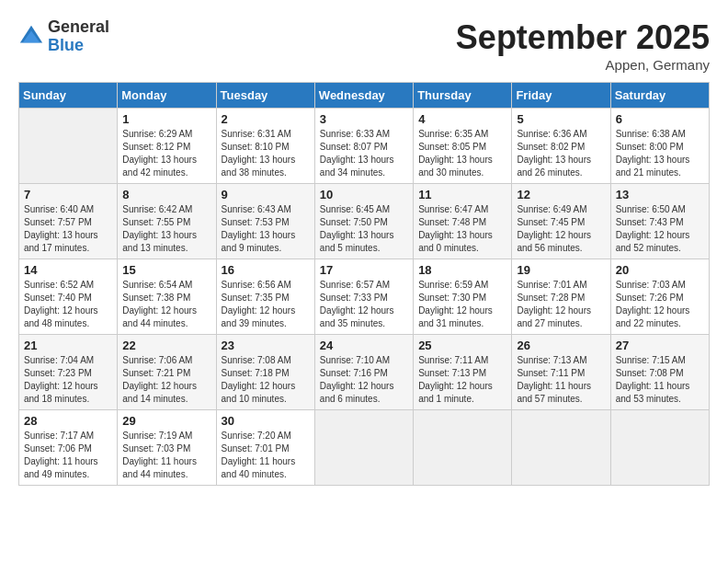  I want to click on calendar-cell: 11Sunrise: 6:47 AMSunset: 7:48 PMDayligh…, so click(463, 222).